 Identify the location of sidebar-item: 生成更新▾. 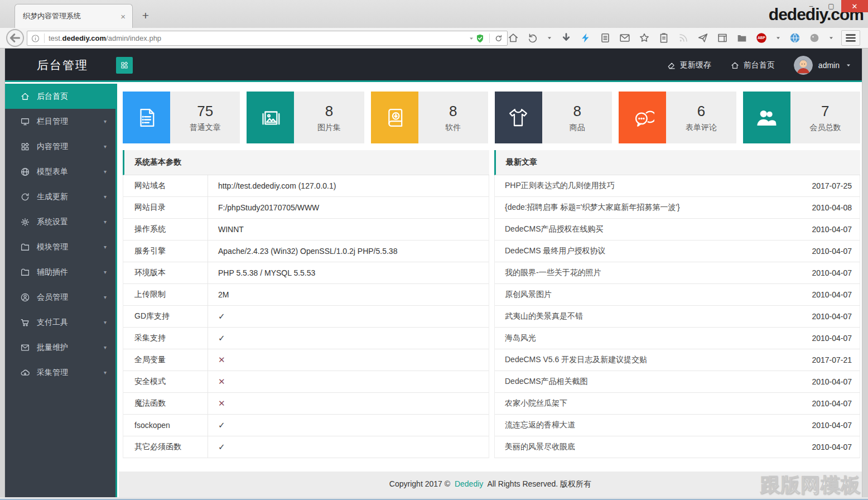
(60, 196).